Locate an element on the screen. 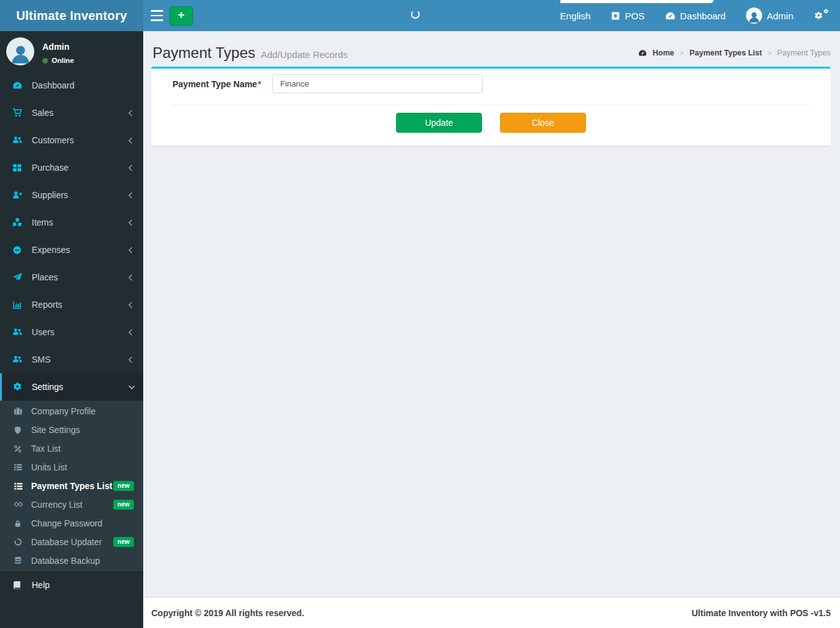 The height and width of the screenshot is (628, 840). app-logo: Ultimate Inventory is located at coordinates (72, 16).